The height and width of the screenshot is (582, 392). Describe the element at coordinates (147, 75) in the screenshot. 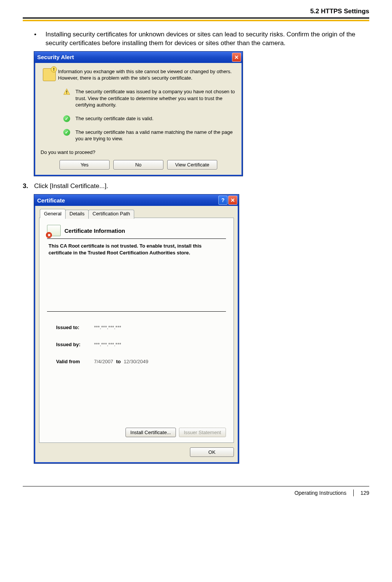

I see `security-alert-intro: Information you exchange with this site …` at that location.